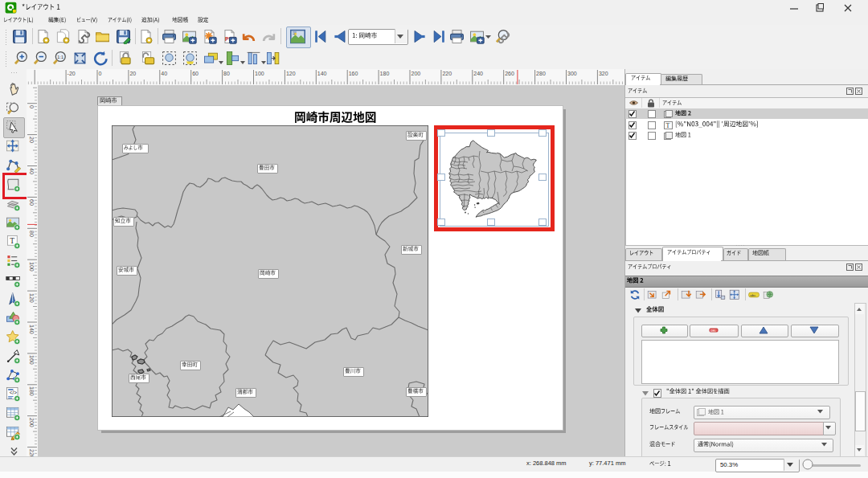 The height and width of the screenshot is (478, 868). Describe the element at coordinates (60, 56) in the screenshot. I see `svg-text: 1:1` at that location.